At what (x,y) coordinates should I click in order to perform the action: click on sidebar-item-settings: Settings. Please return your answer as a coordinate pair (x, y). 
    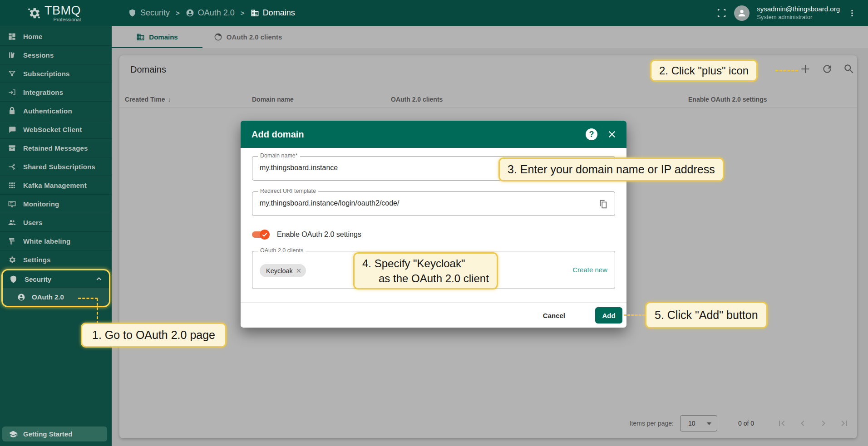
    Looking at the image, I should click on (56, 260).